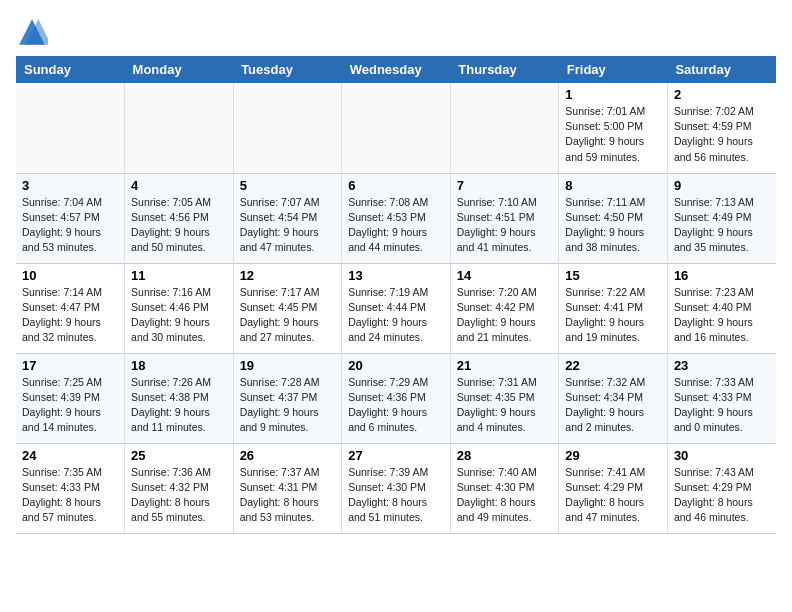  What do you see at coordinates (722, 276) in the screenshot?
I see `day-number: 16` at bounding box center [722, 276].